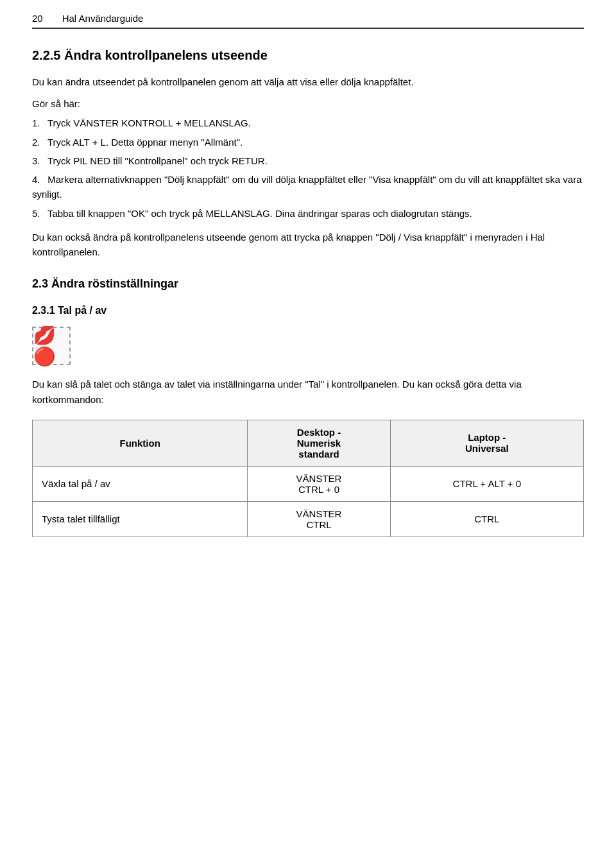 The image size is (616, 851). What do you see at coordinates (38, 180) in the screenshot?
I see `step-4-number: 4.` at bounding box center [38, 180].